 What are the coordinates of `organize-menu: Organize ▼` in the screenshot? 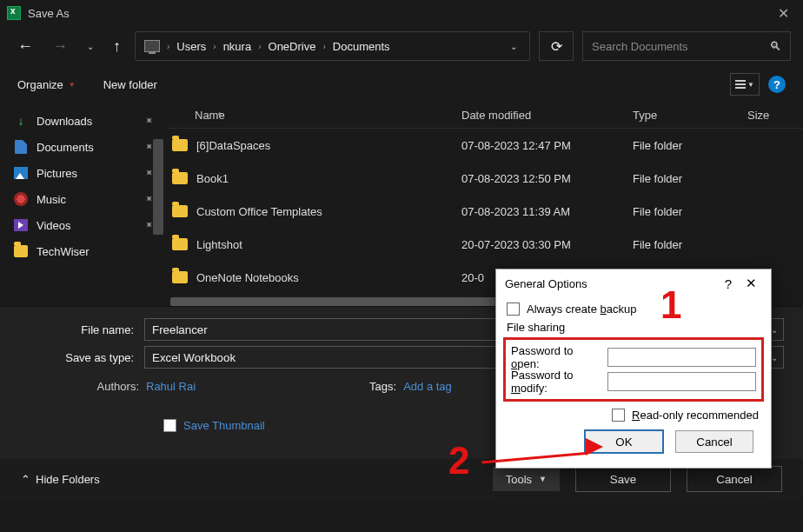 It's located at (47, 85).